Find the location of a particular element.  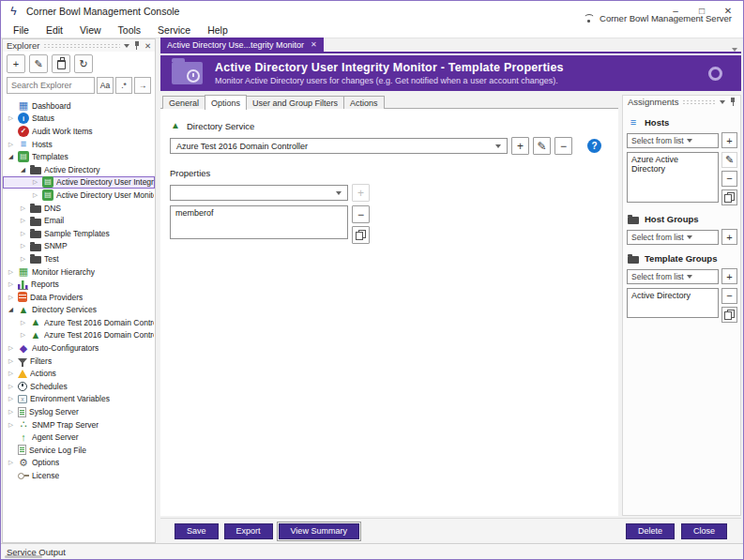

edit-button: ✎ is located at coordinates (38, 64).